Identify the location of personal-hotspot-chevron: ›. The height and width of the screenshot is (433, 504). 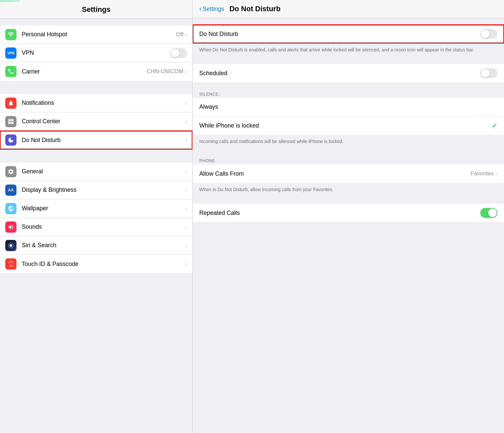
(186, 35).